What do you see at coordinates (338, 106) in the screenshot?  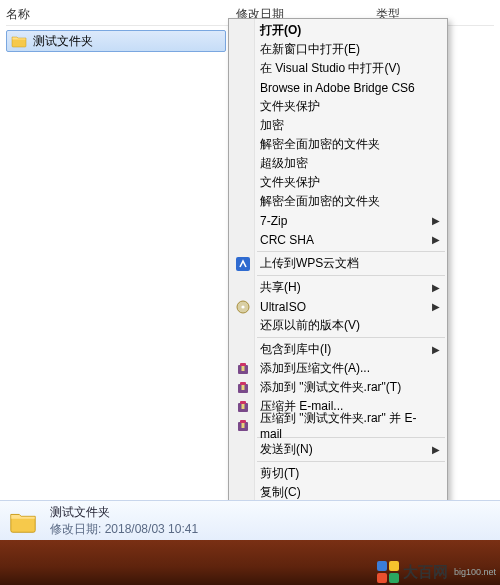 I see `menu-folder-protect-1: 文件夹保护` at bounding box center [338, 106].